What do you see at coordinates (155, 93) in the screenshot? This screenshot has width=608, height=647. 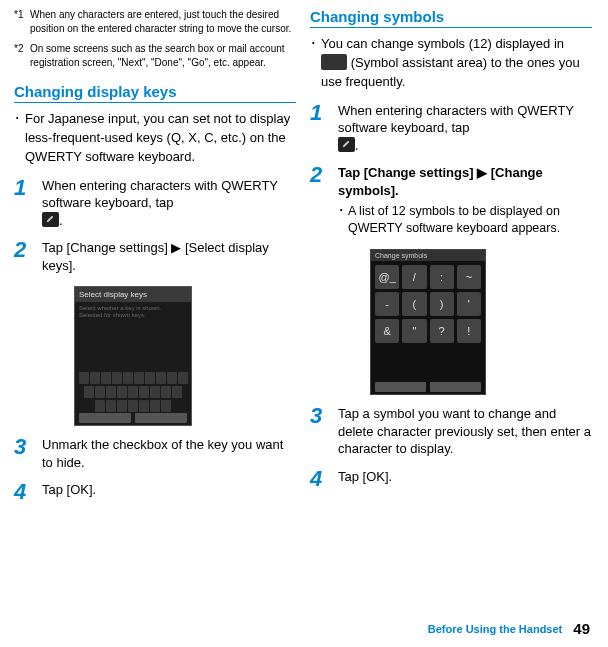 I see `heading-display-keys: Changing display keys` at bounding box center [155, 93].